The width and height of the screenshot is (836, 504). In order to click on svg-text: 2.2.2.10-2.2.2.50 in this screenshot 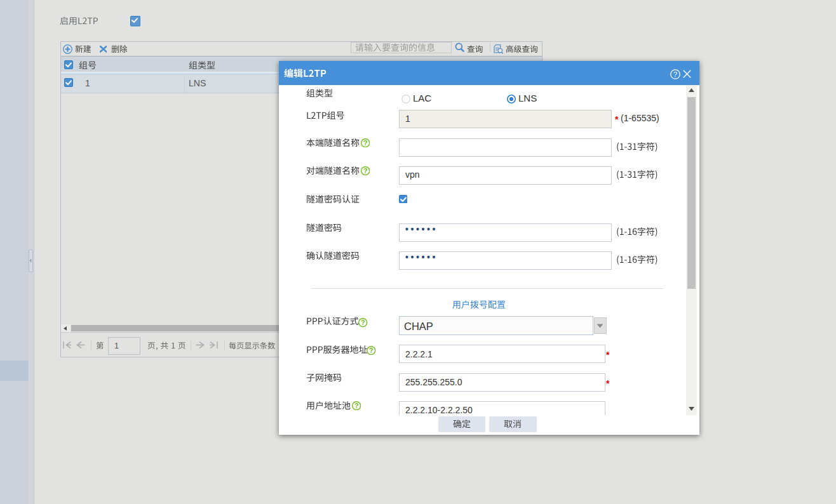, I will do `click(439, 410)`.